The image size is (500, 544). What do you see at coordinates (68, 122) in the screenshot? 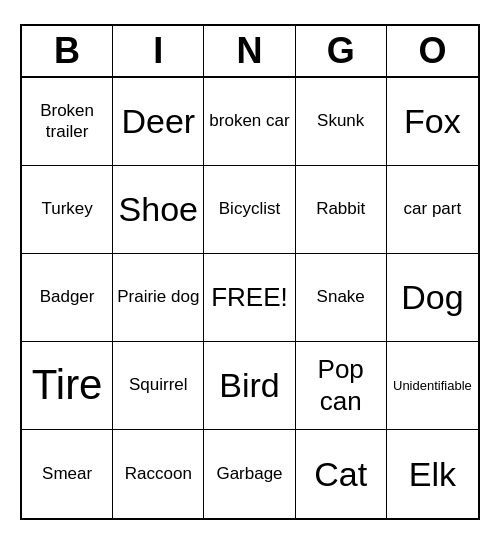
I see `bingo-cell: Broken trailer` at bounding box center [68, 122].